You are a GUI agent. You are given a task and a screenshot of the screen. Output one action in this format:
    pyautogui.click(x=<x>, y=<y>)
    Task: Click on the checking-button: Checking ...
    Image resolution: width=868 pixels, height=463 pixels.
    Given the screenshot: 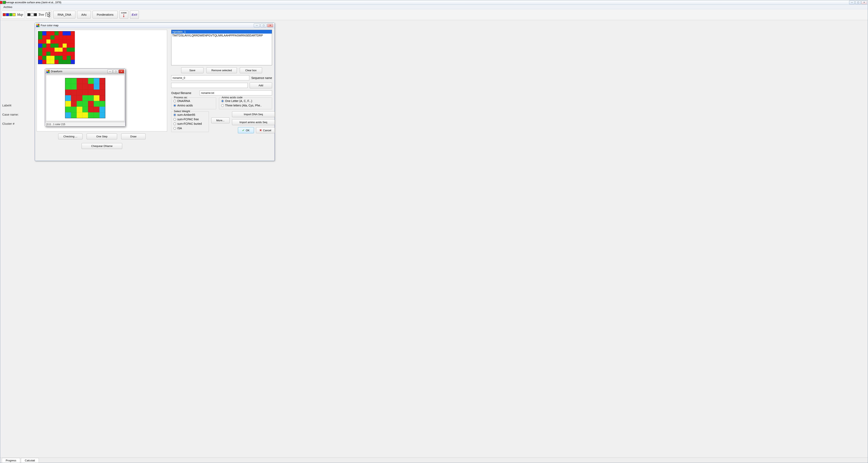 What is the action you would take?
    pyautogui.click(x=70, y=136)
    